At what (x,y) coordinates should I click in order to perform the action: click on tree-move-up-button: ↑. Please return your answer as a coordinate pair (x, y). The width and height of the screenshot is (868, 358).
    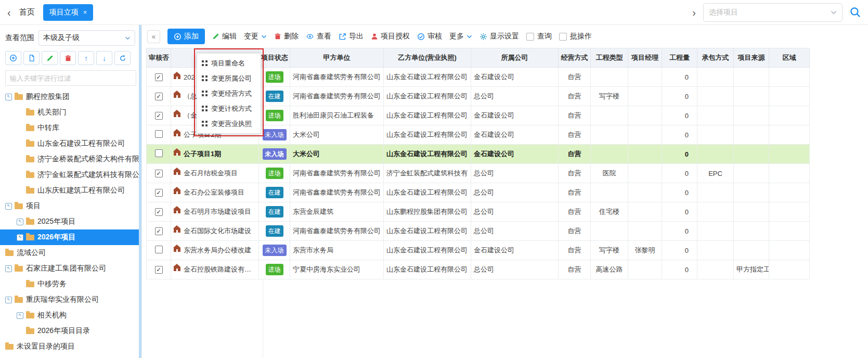
    Looking at the image, I should click on (86, 58).